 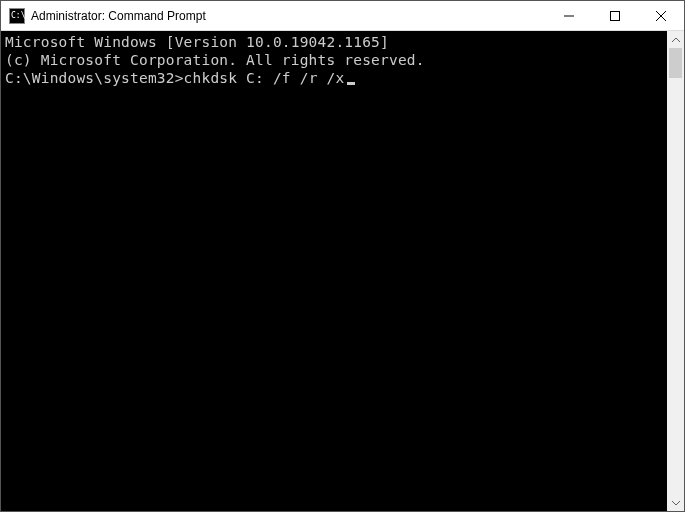 What do you see at coordinates (661, 16) in the screenshot?
I see `close-icon` at bounding box center [661, 16].